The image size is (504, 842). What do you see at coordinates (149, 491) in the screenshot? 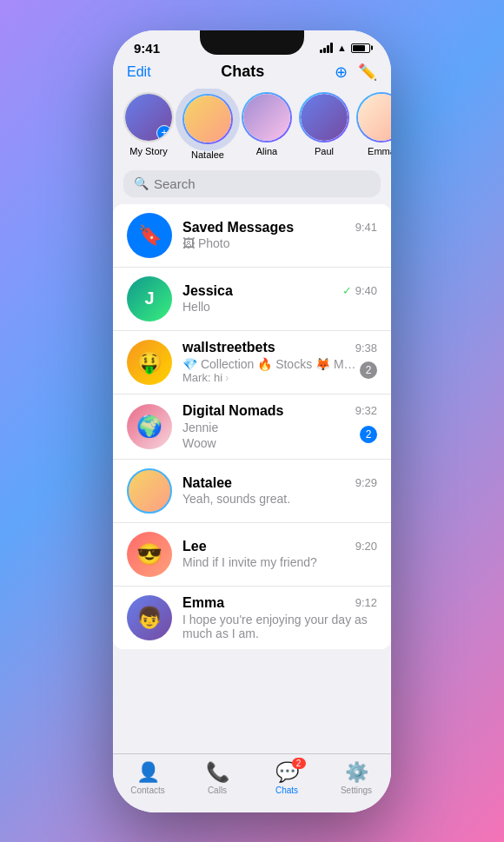
I see `chat-avatar-natalee` at bounding box center [149, 491].